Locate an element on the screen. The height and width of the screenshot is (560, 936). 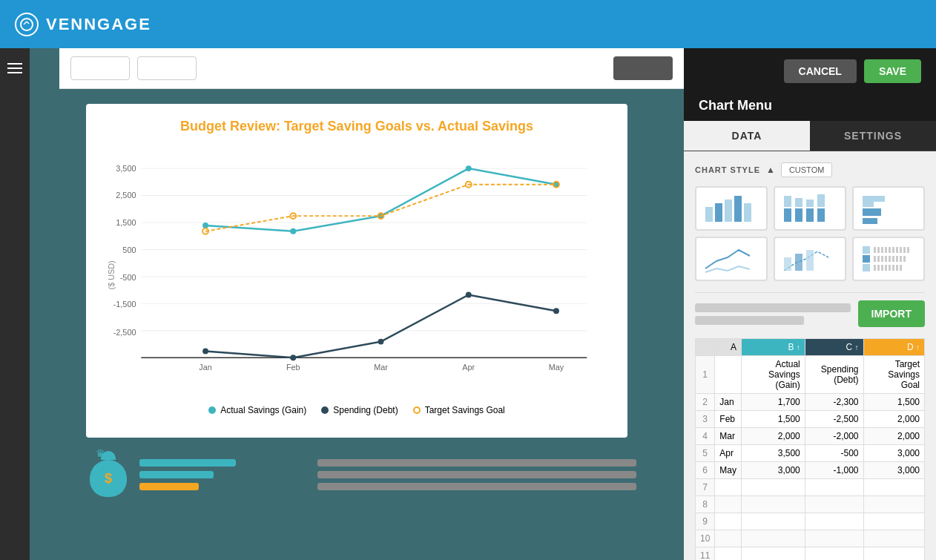
cell-d: 1,500 is located at coordinates (894, 402).